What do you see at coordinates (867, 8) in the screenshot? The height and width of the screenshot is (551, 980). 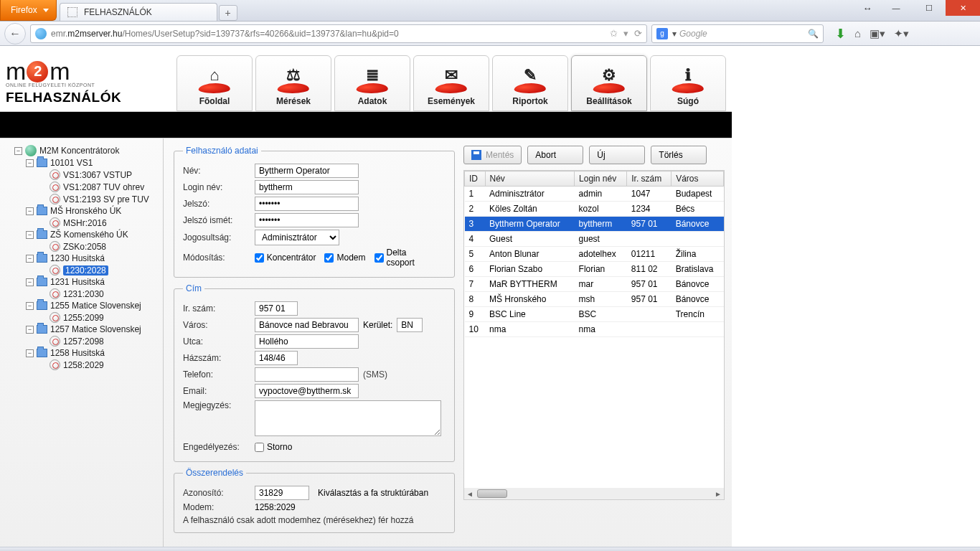 I see `fullscreen-toggle-icon: ↔` at bounding box center [867, 8].